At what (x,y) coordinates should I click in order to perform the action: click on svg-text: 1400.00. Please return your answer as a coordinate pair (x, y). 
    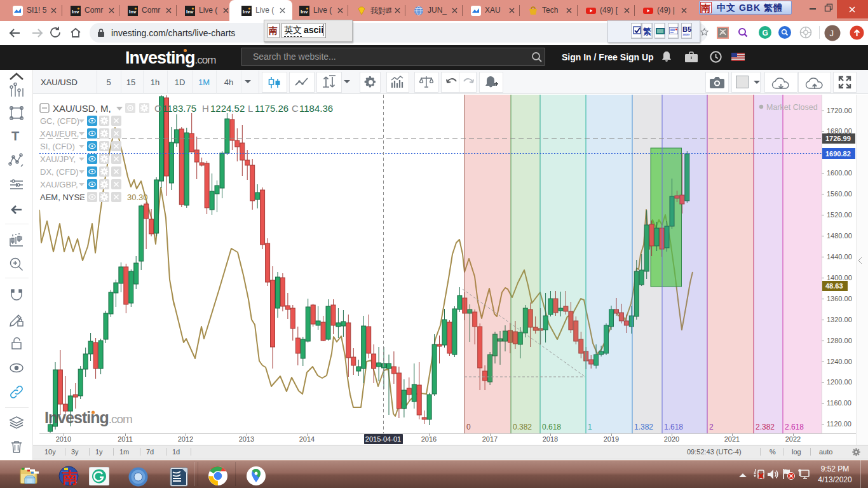
    Looking at the image, I should click on (839, 278).